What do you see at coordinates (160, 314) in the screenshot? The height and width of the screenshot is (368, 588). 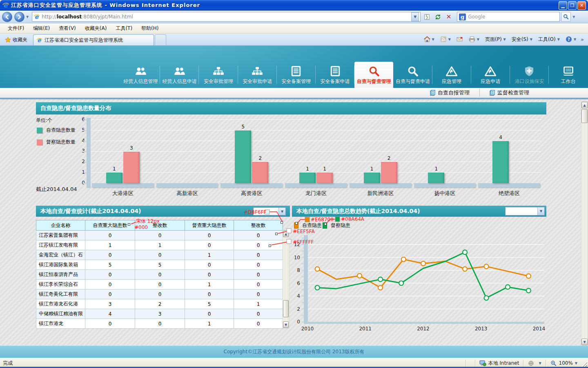 I see `table-row: 中储粮镇江粮油有限4300` at bounding box center [160, 314].